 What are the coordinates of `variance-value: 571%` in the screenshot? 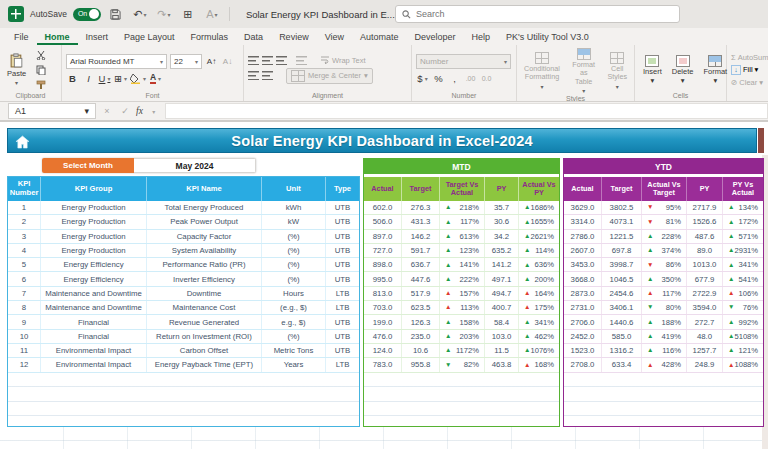 It's located at (748, 236).